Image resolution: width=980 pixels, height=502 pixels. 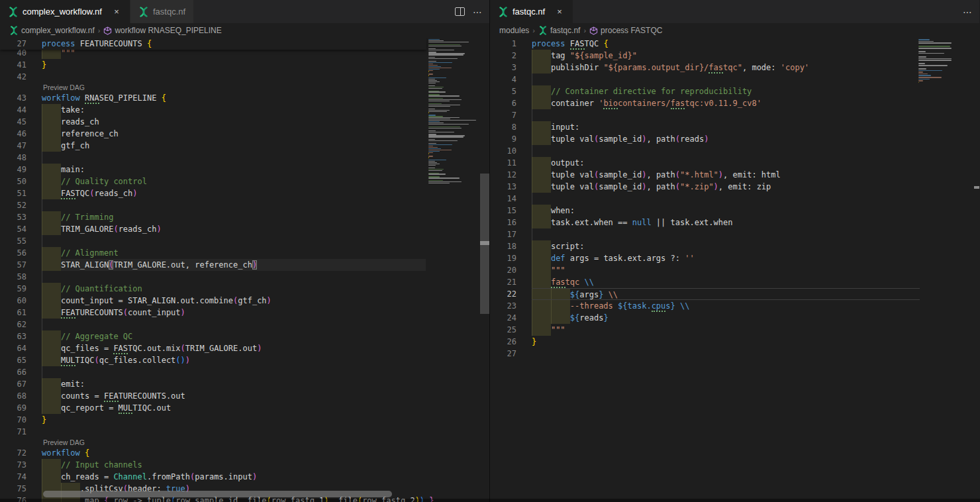 I want to click on line-number: 41, so click(x=21, y=65).